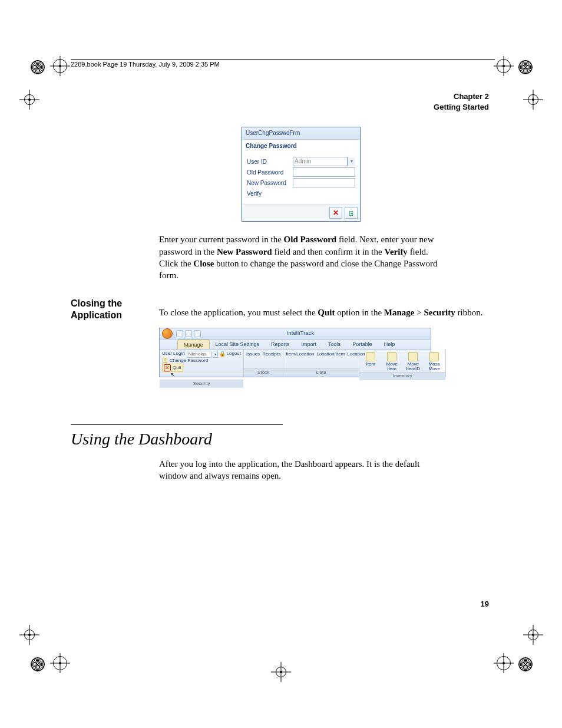 This screenshot has height=728, width=562. I want to click on item-button: Item, so click(371, 360).